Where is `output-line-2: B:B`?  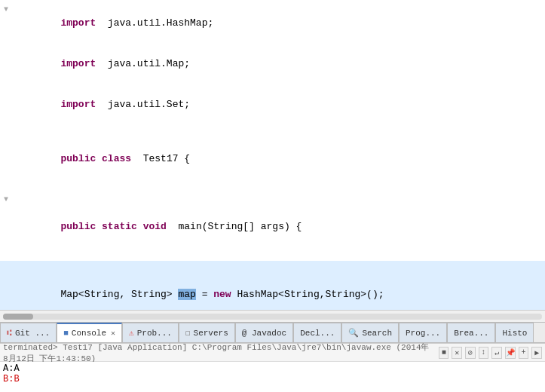
output-line-2: B:B is located at coordinates (273, 379).